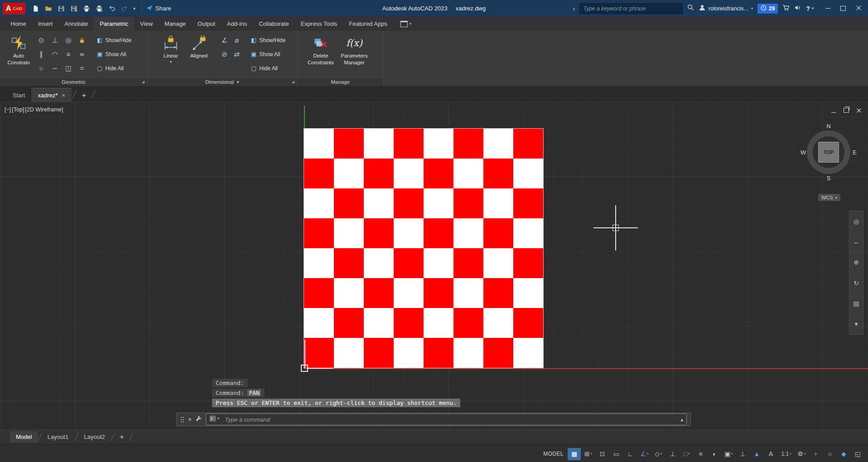 The width and height of the screenshot is (868, 462). What do you see at coordinates (834, 111) in the screenshot?
I see `viewport-minimize-button` at bounding box center [834, 111].